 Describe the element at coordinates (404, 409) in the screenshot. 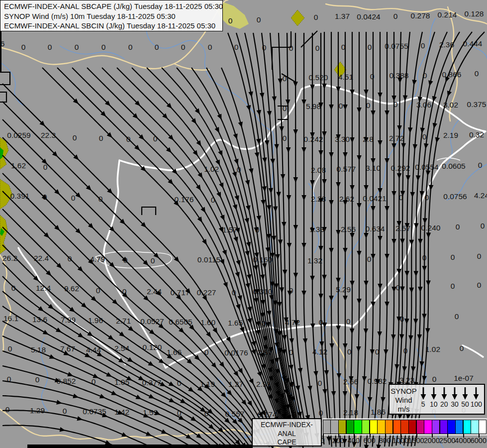

I see `wind-legend-unit: m/s` at that location.